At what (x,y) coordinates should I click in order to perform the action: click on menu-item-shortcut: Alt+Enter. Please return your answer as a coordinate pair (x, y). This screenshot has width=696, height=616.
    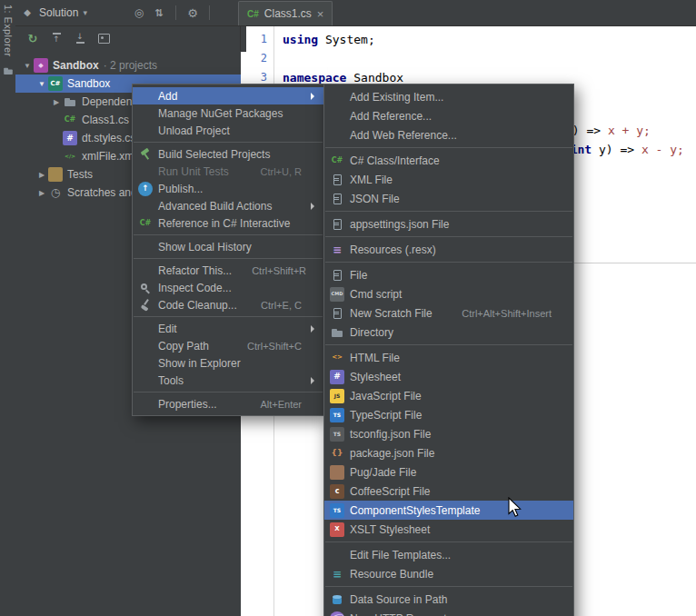
    Looking at the image, I should click on (281, 404).